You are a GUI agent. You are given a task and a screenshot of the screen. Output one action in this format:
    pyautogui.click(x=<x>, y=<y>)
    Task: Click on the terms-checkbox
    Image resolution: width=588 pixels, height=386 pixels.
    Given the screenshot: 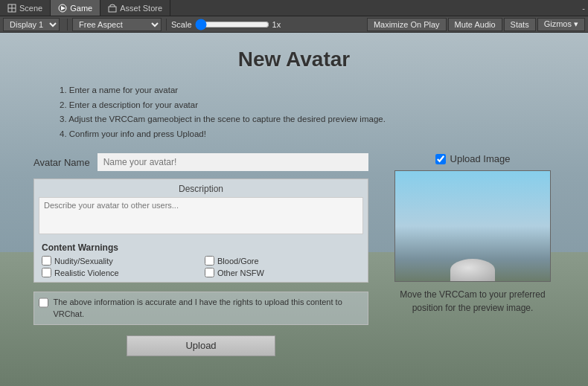 What is the action you would take?
    pyautogui.click(x=43, y=303)
    